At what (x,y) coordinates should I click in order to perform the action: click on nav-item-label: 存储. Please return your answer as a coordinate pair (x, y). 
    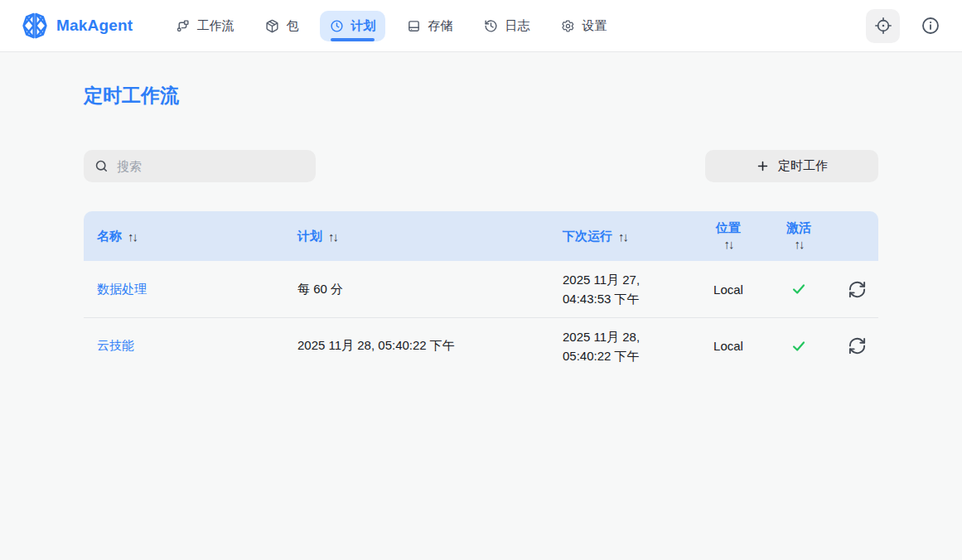
    Looking at the image, I should click on (440, 27).